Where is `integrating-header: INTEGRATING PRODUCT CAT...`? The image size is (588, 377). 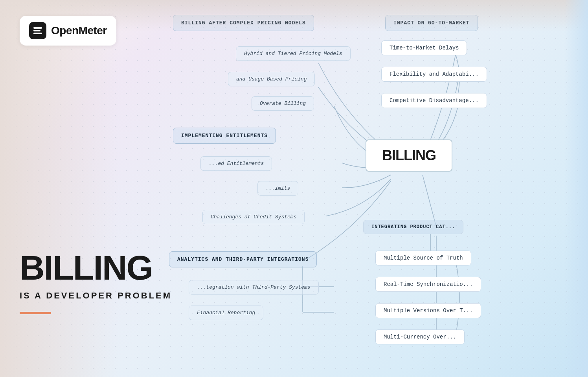 integrating-header: INTEGRATING PRODUCT CAT... is located at coordinates (413, 227).